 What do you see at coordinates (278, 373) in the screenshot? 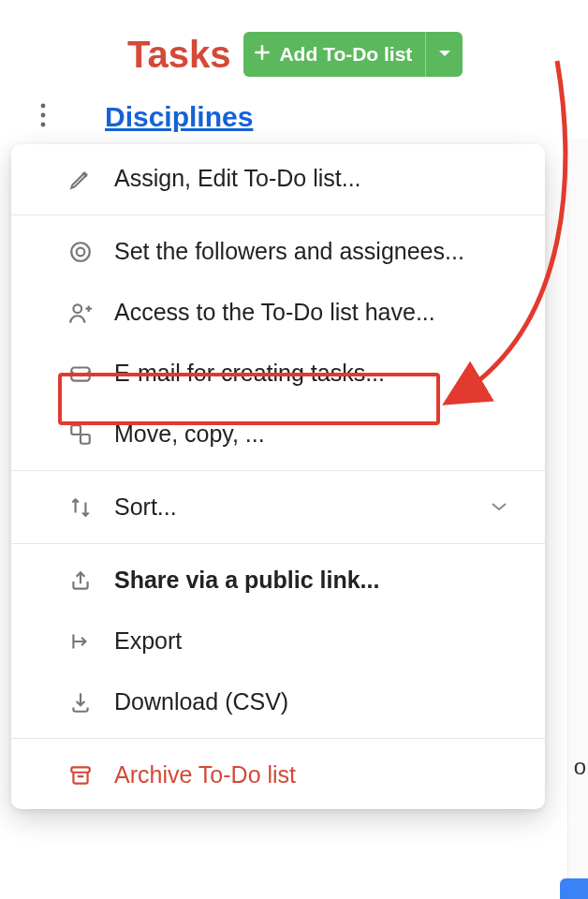
I see `menu-item-email: E-mail for creating tasks...` at bounding box center [278, 373].